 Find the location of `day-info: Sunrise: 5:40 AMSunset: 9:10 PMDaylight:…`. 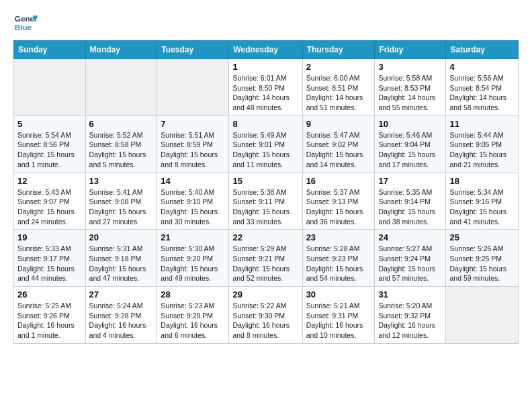

day-info: Sunrise: 5:40 AMSunset: 9:10 PMDaylight:… is located at coordinates (193, 207).